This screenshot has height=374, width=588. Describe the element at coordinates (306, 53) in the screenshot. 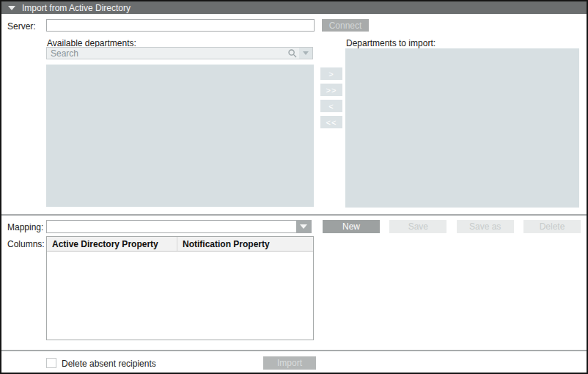

I see `search-options-button` at that location.